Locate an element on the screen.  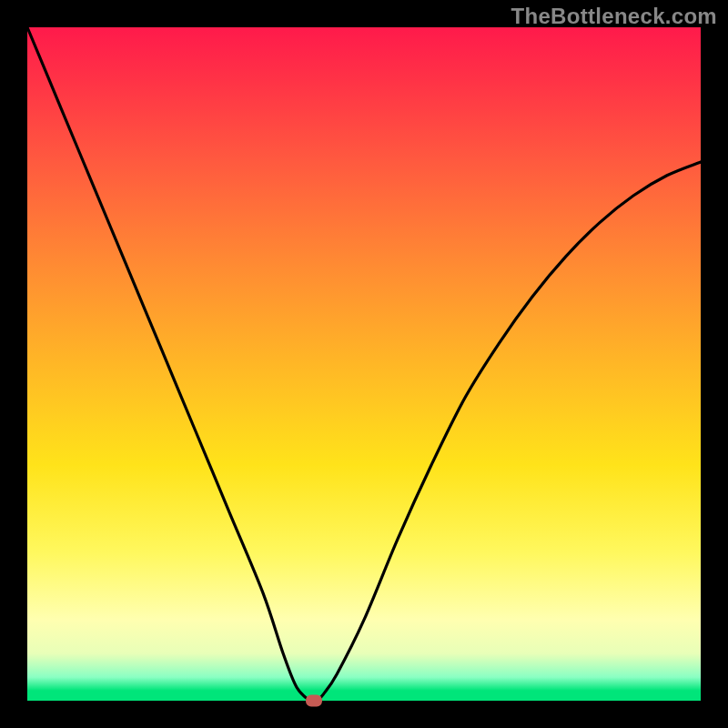
optimal-point-marker is located at coordinates (314, 701).